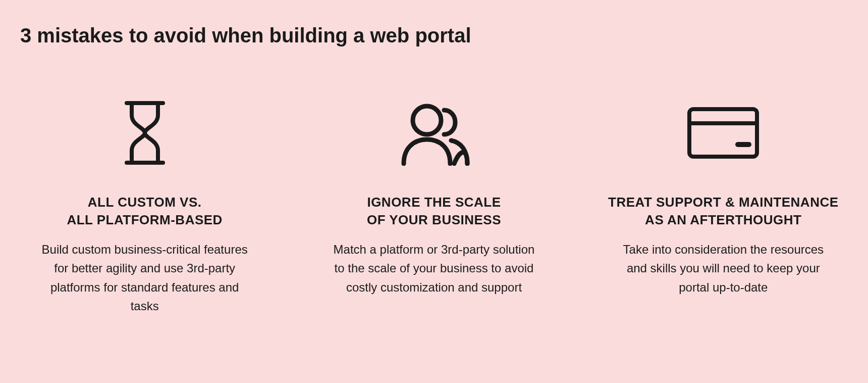 The image size is (868, 383). I want to click on hourglass-icon, so click(145, 133).